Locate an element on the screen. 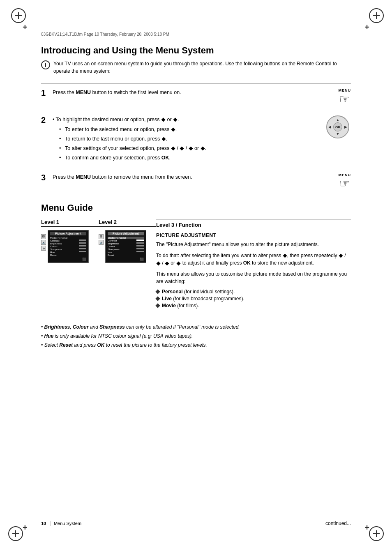 Image resolution: width=392 pixels, height=555 pixels. bullet-live: Live (for live broadcast programmes). is located at coordinates (254, 299).